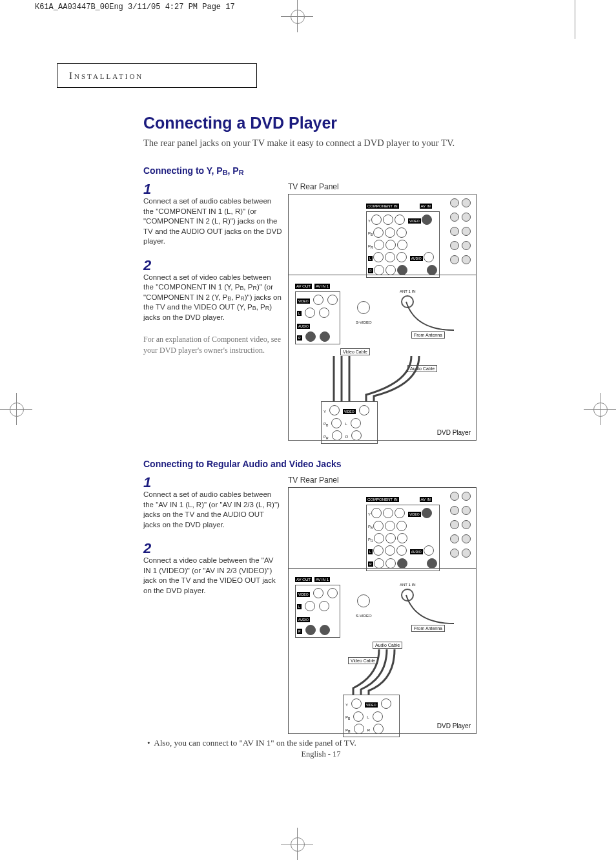  I want to click on label-ant1-2: ANT 1 IN, so click(408, 585).